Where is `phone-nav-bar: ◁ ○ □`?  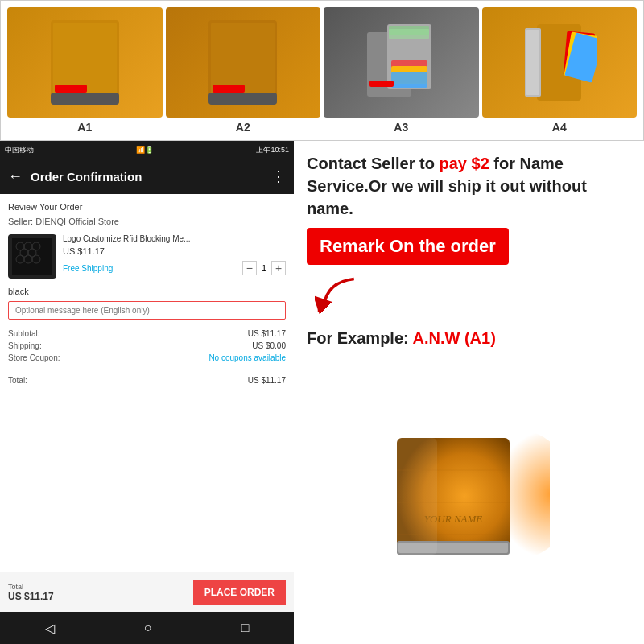
phone-nav-bar: ◁ ○ □ is located at coordinates (147, 628).